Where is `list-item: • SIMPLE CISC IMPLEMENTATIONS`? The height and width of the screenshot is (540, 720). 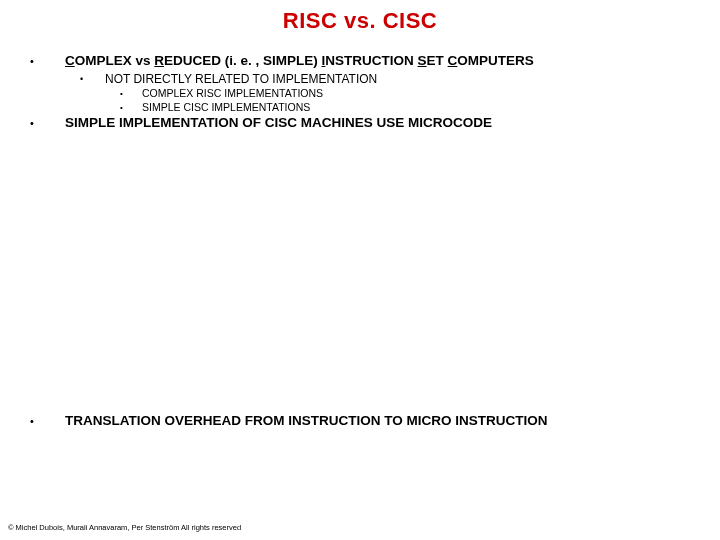 list-item: • SIMPLE CISC IMPLEMENTATIONS is located at coordinates (410, 108).